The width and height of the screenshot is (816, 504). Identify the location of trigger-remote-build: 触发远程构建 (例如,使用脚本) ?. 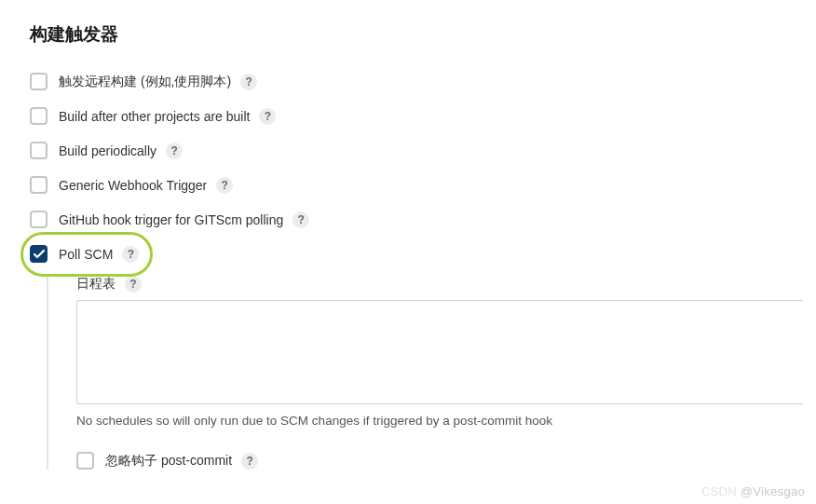
(408, 82).